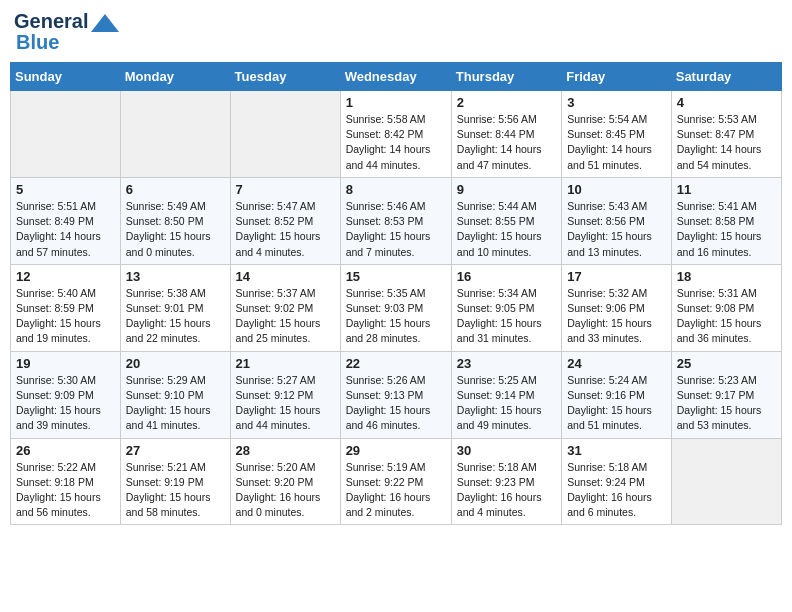 The image size is (792, 612). What do you see at coordinates (176, 316) in the screenshot?
I see `day-info: Sunrise: 5:38 AMSunset: 9:01 PMDaylight:…` at bounding box center [176, 316].